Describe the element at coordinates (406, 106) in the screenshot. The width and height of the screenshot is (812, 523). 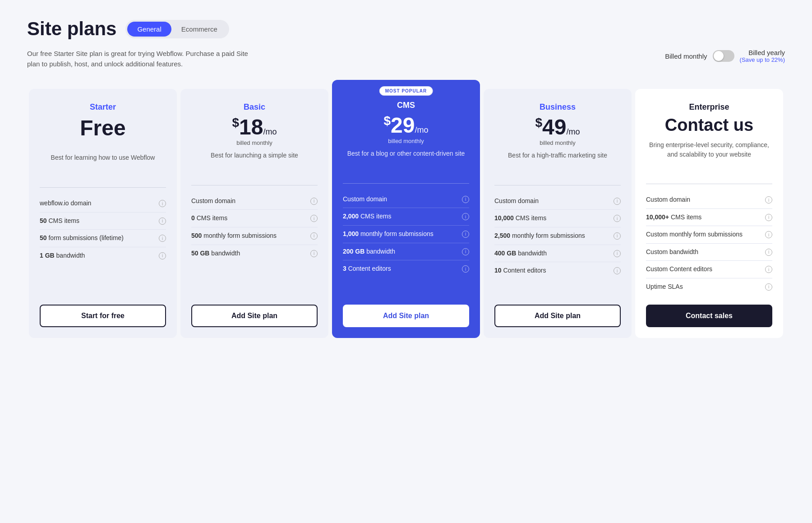
I see `cms-plan-name: CMS` at that location.